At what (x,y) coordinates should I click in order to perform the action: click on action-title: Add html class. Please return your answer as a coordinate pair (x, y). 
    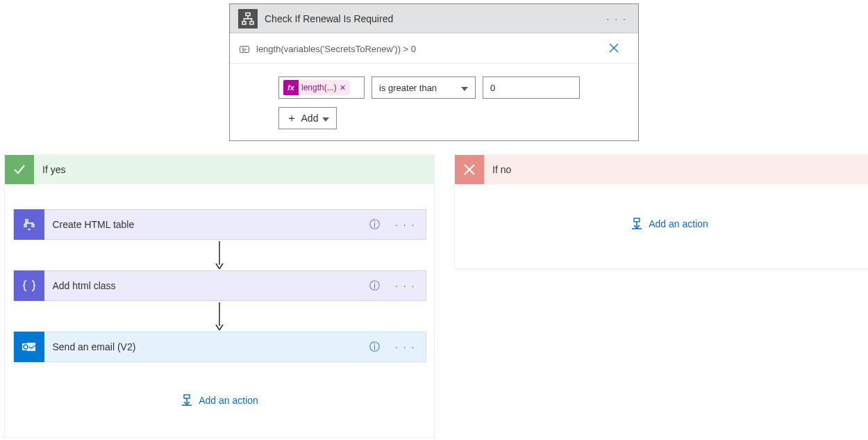
    Looking at the image, I should click on (211, 286).